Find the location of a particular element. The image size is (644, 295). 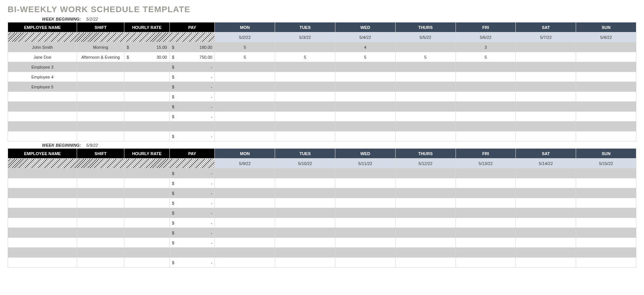

rate-cell: 30.00 is located at coordinates (147, 57).